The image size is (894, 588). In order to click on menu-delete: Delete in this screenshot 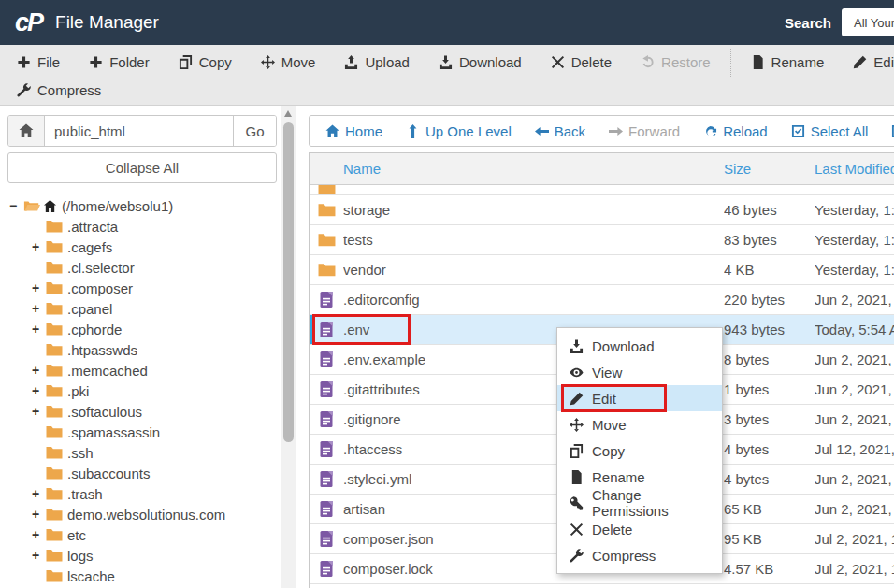, I will do `click(640, 529)`.